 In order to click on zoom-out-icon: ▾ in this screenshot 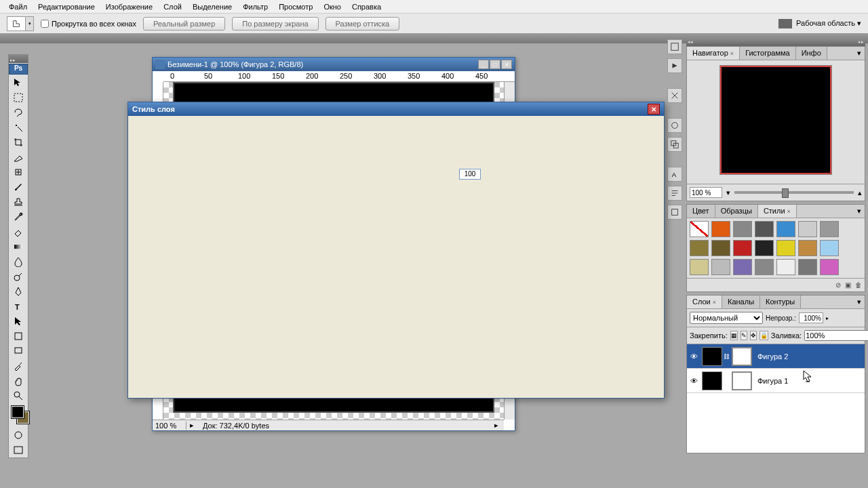, I will do `click(728, 192)`.